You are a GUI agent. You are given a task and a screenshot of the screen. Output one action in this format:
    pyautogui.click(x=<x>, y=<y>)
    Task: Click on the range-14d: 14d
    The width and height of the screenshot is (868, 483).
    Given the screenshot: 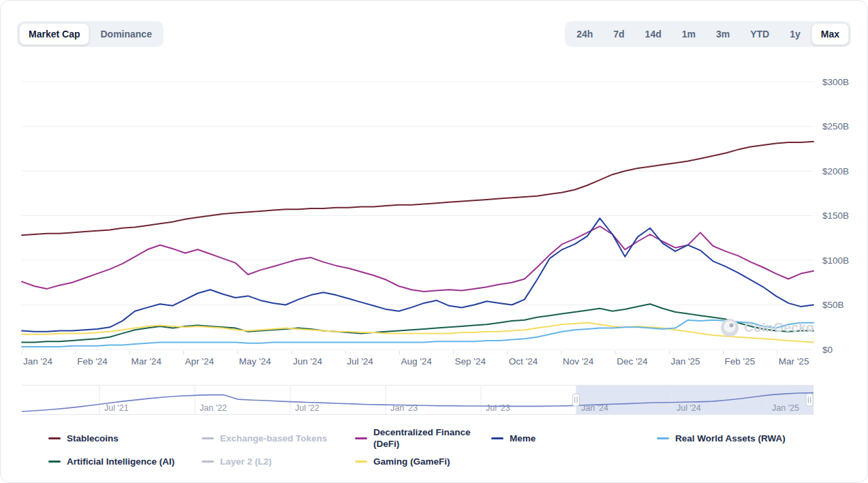 What is the action you would take?
    pyautogui.click(x=653, y=34)
    